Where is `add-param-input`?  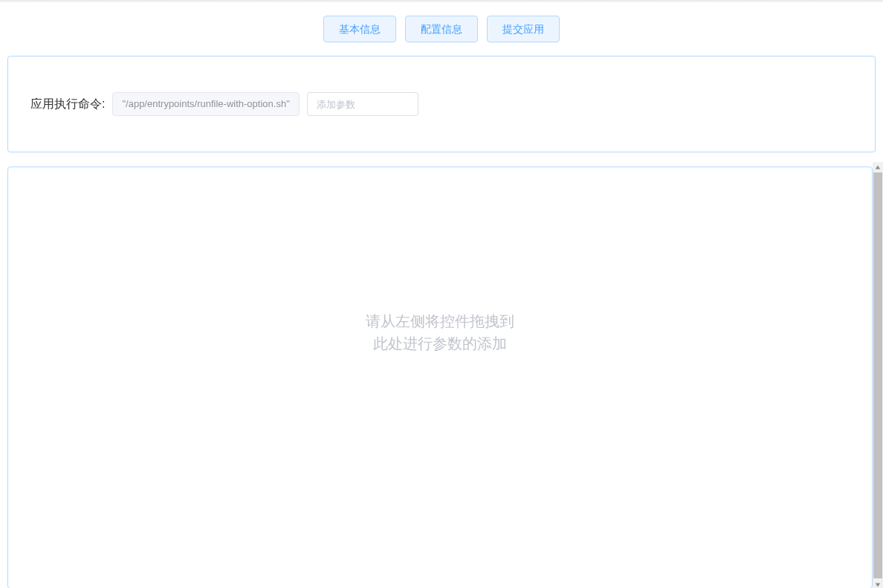
add-param-input is located at coordinates (363, 104).